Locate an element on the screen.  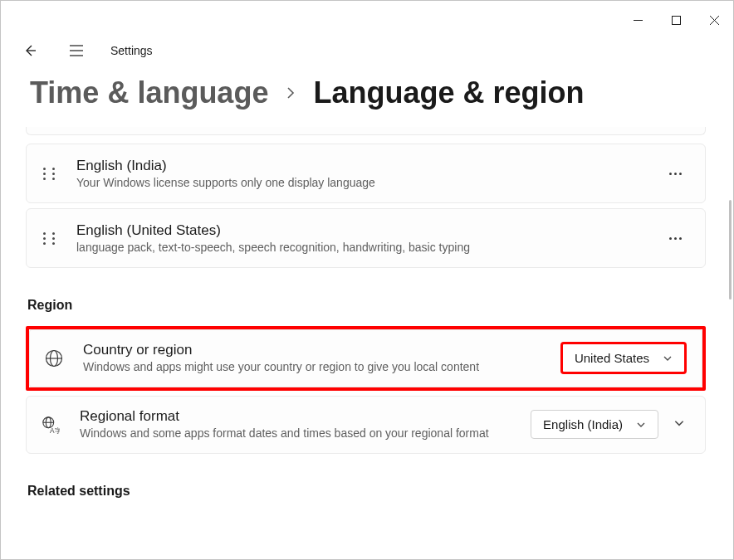
svg-text: A字 is located at coordinates (55, 431).